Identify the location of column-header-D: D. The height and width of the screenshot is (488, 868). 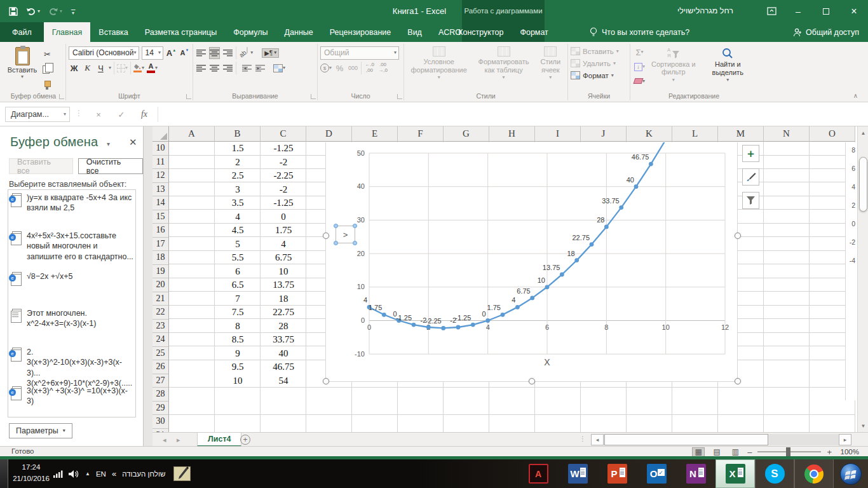
(329, 134).